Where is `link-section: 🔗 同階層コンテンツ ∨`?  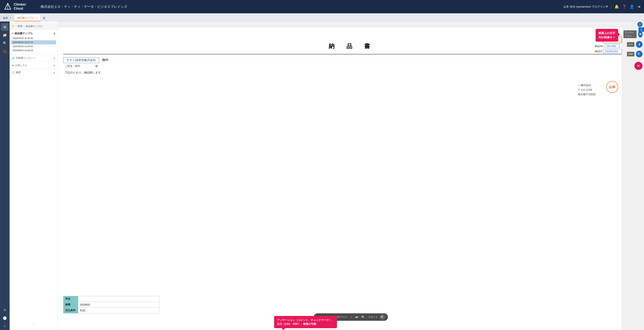
link-section: 🔗 同階層コンテンツ ∨ is located at coordinates (34, 58).